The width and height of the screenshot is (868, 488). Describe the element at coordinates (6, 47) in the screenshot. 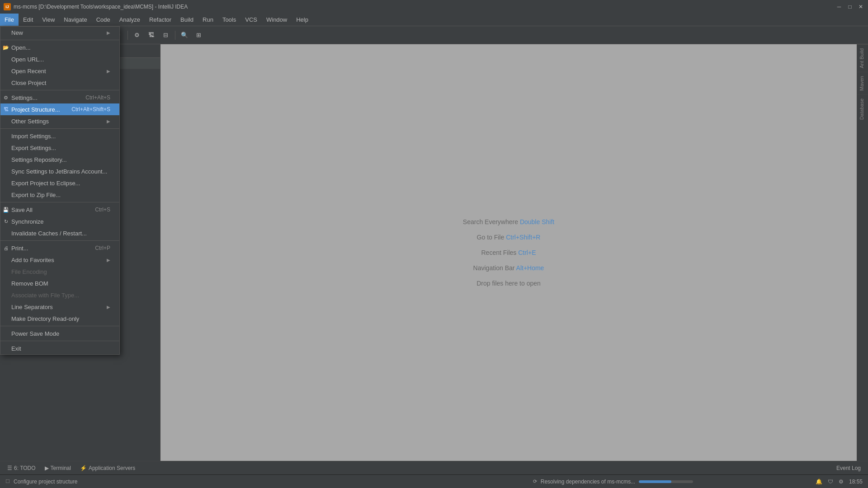

I see `open-icon: 📂` at that location.